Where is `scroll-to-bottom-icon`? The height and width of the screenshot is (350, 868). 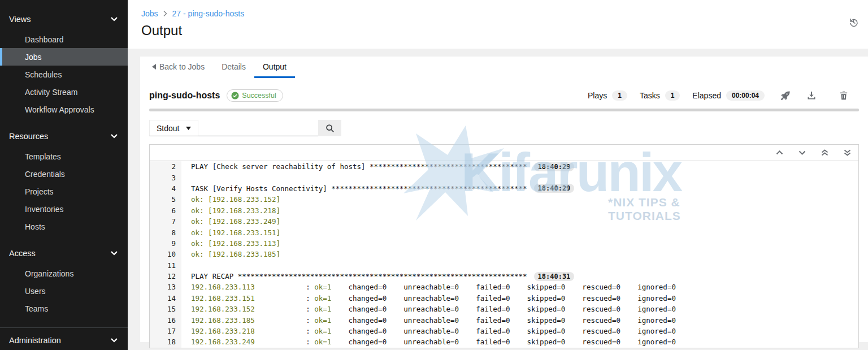 scroll-to-bottom-icon is located at coordinates (847, 153).